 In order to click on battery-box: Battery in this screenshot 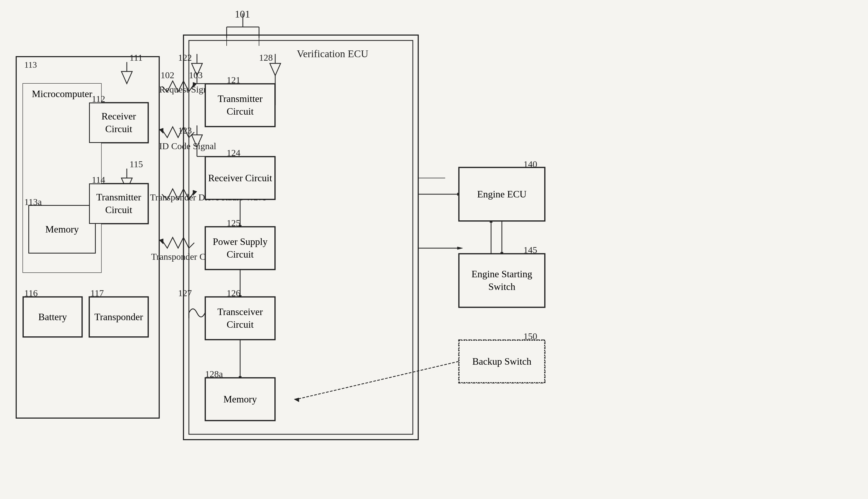, I will do `click(53, 317)`.